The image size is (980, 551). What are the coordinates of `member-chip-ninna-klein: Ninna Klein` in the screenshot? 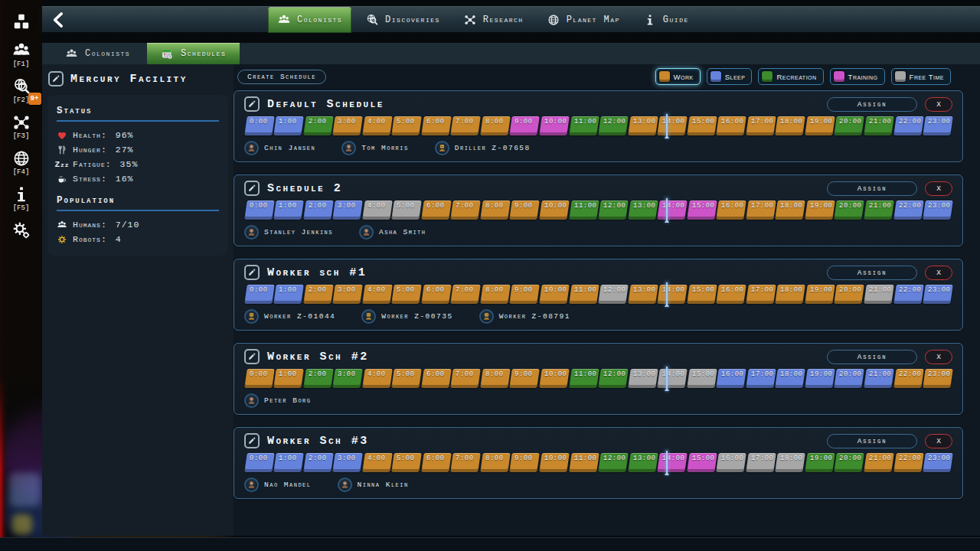 It's located at (374, 485).